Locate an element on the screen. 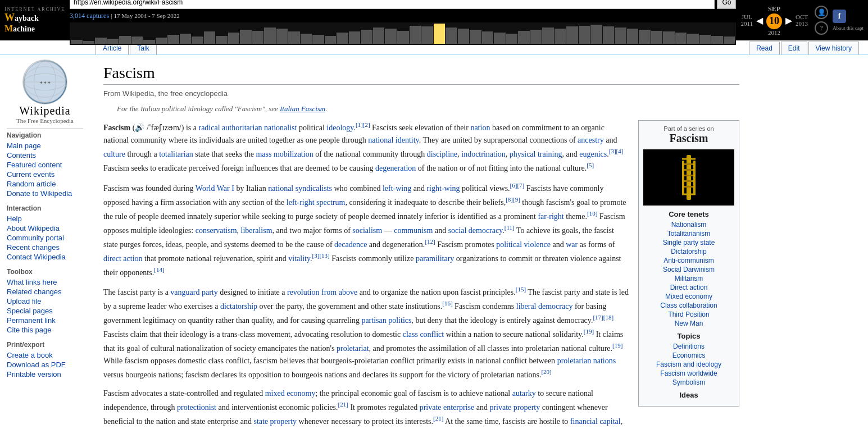  wwi-link: World War I is located at coordinates (215, 188).